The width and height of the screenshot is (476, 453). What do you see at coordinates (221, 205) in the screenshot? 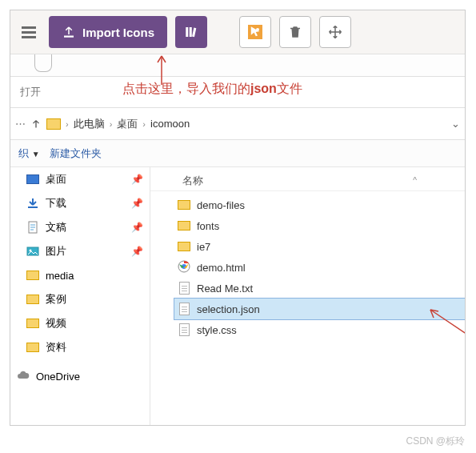
I see `file-label: demo-files` at bounding box center [221, 205].